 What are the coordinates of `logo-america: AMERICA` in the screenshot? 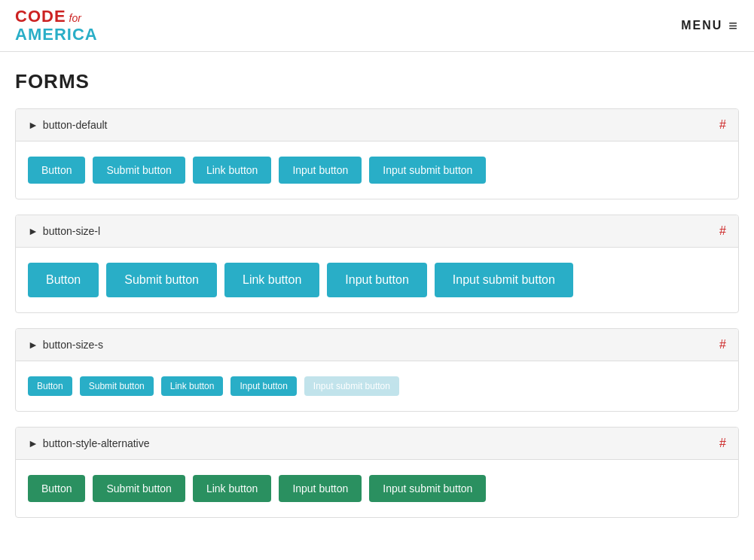 It's located at (56, 35).